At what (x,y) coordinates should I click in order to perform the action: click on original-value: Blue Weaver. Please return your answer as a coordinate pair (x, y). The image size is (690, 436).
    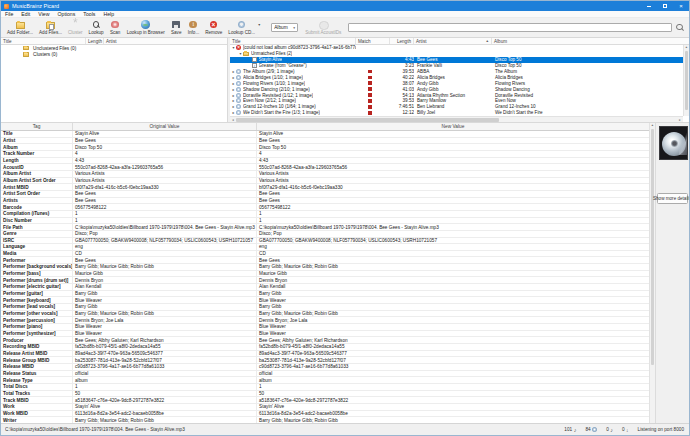
    Looking at the image, I should click on (165, 300).